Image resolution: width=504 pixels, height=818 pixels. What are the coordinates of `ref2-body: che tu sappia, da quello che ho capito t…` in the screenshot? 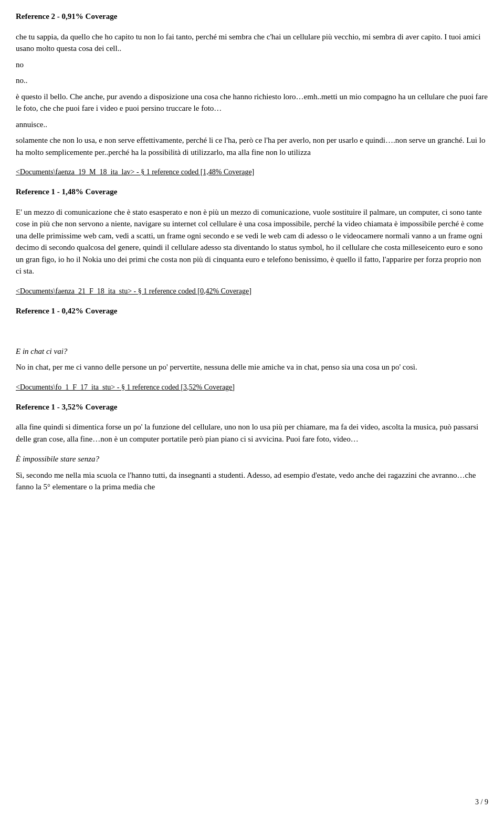 It's located at (252, 95).